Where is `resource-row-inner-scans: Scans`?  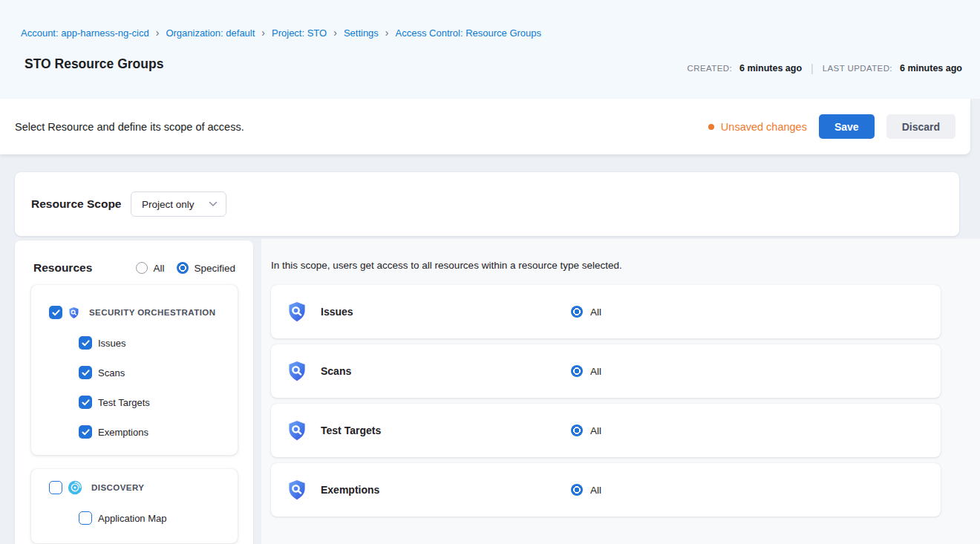
resource-row-inner-scans: Scans is located at coordinates (606, 371).